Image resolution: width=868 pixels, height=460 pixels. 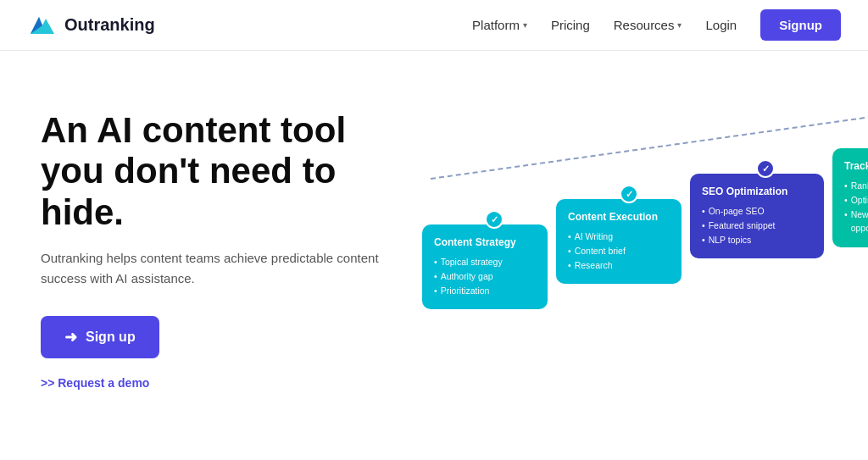 I want to click on nav-signup-button: Signup, so click(x=800, y=25).